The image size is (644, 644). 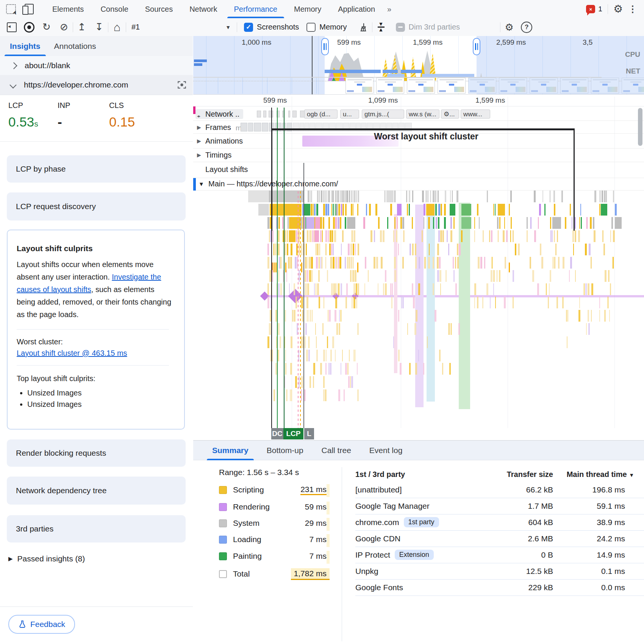 I want to click on customize-menu-icon: ⋮, so click(x=633, y=9).